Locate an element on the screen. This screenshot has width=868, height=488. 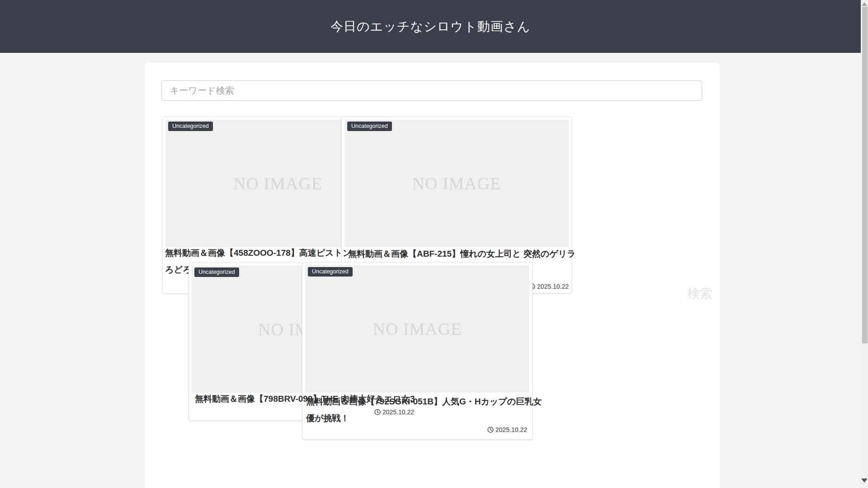
post-title: 無料動画＆画像【ABF-215】憧れの女上司と 突然のゲリラ is located at coordinates (462, 254).